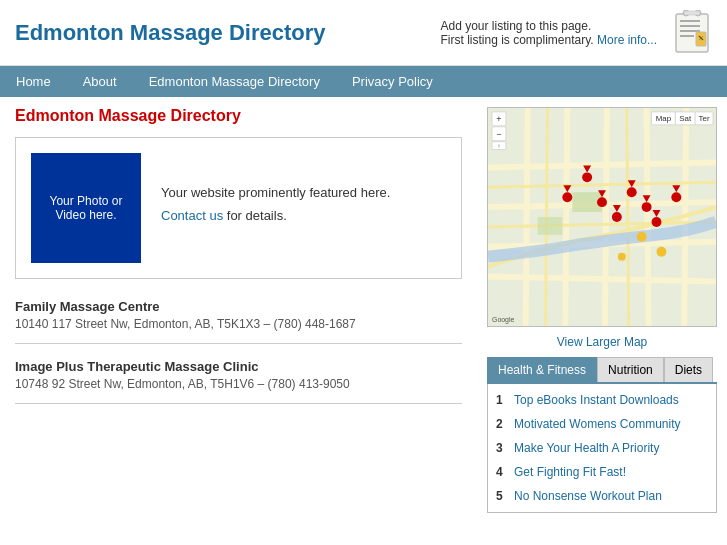 The image size is (727, 545). I want to click on featured-desc-text: Your website prominently featured here., so click(276, 192).